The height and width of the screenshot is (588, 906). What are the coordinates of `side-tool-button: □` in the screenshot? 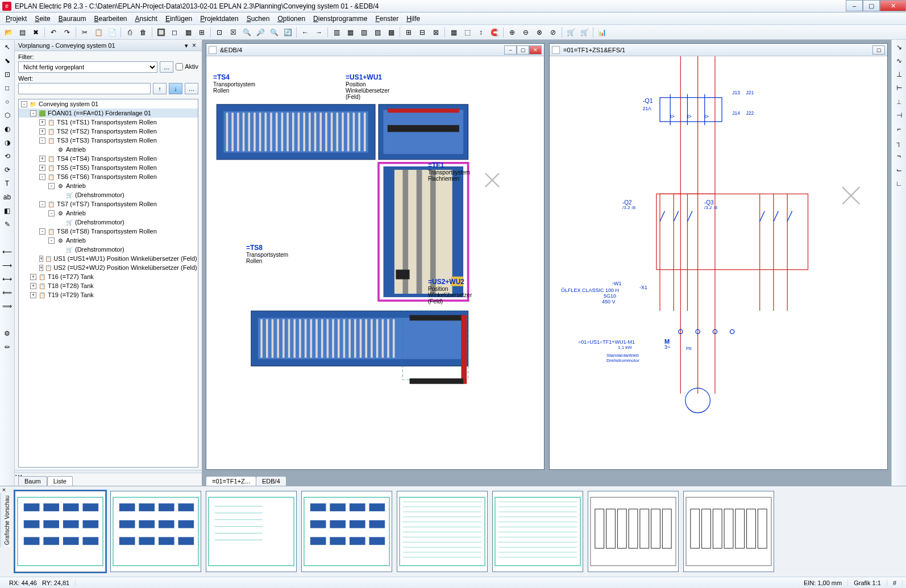 It's located at (7, 88).